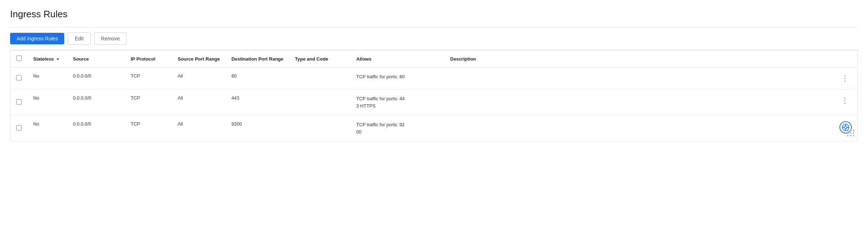 The height and width of the screenshot is (246, 868). What do you see at coordinates (257, 59) in the screenshot?
I see `header-destination-port-range: Destination Port Range` at bounding box center [257, 59].